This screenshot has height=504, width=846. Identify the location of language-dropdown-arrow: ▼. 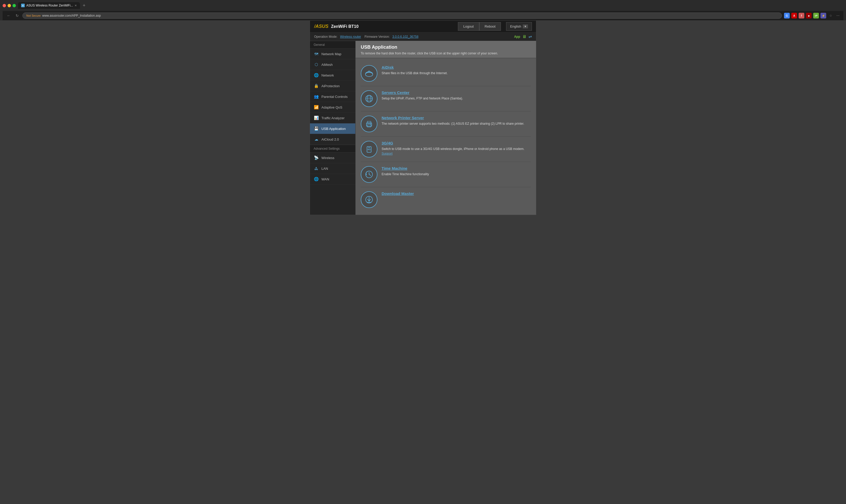
(525, 26).